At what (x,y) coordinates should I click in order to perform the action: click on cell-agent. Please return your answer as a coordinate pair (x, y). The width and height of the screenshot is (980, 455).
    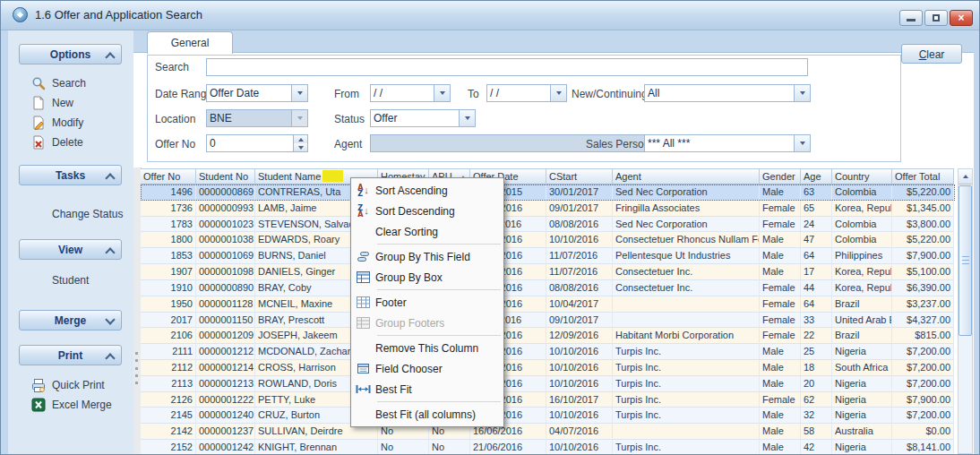
    Looking at the image, I should click on (686, 305).